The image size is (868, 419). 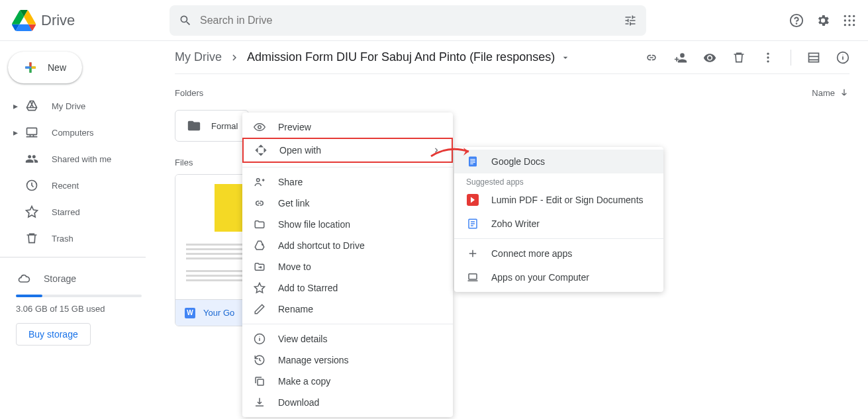 What do you see at coordinates (434, 21) in the screenshot?
I see `header: Drive` at bounding box center [434, 21].